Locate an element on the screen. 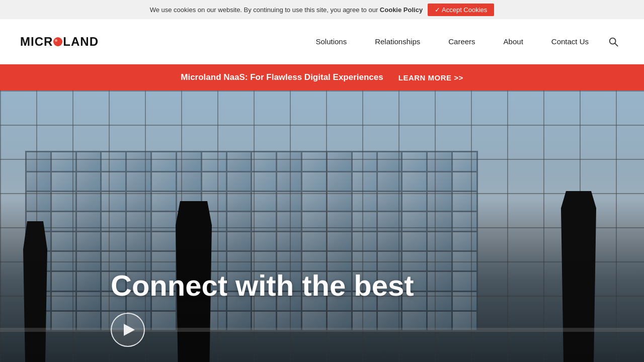 This screenshot has height=362, width=644. play-icon is located at coordinates (129, 330).